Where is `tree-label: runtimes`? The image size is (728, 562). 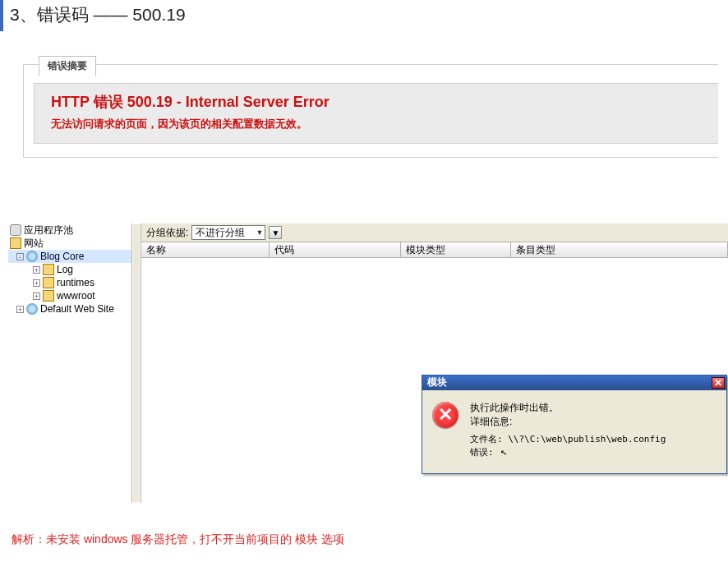
tree-label: runtimes is located at coordinates (76, 283).